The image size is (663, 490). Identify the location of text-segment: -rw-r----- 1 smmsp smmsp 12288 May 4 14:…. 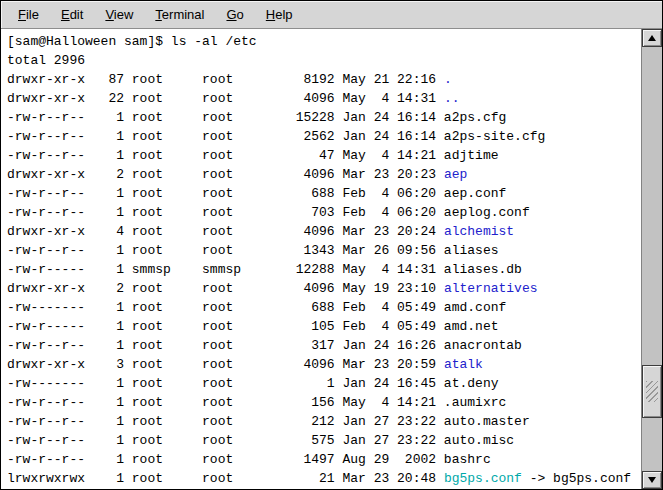
(264, 270).